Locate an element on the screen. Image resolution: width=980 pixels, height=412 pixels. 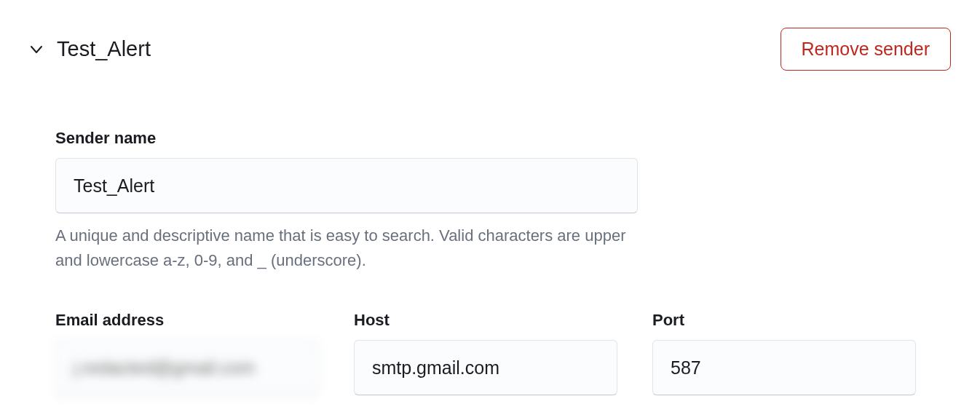
sender-header-row: Test_Alert Remove sender is located at coordinates (490, 49).